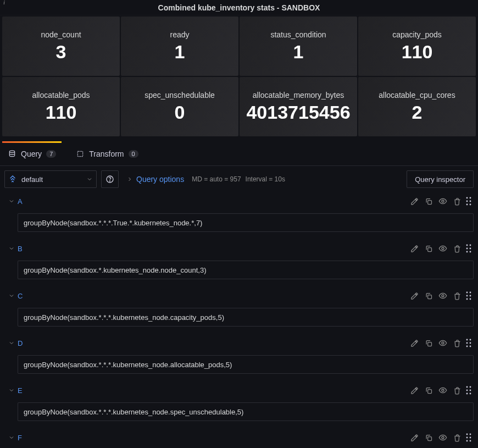 The image size is (478, 448). Describe the element at coordinates (298, 35) in the screenshot. I see `stat-label: status_condition` at that location.